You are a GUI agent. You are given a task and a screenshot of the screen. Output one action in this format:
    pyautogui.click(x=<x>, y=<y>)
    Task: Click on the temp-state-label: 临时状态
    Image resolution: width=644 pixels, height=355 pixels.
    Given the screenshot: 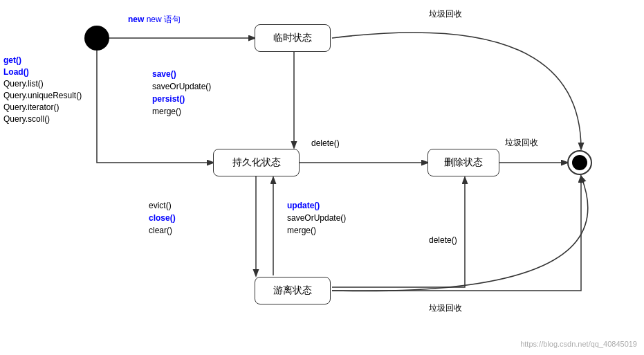 What is the action you would take?
    pyautogui.click(x=293, y=38)
    